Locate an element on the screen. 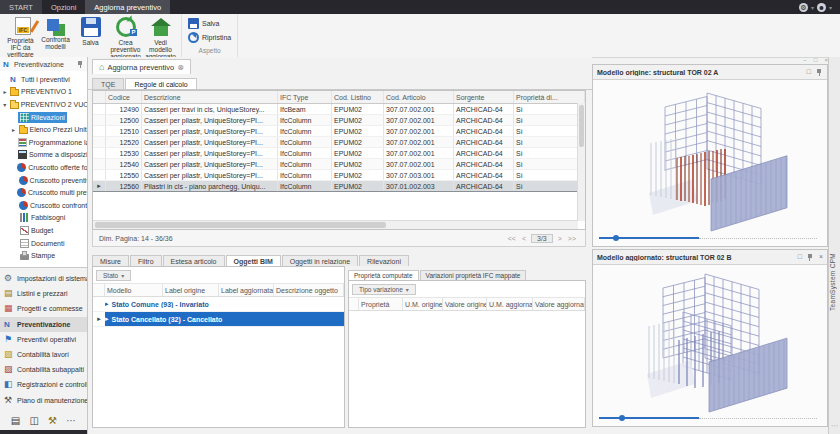 This screenshot has height=434, width=840. object-group-row: ▸ Stato Comune (93) - Invariato is located at coordinates (218, 304).